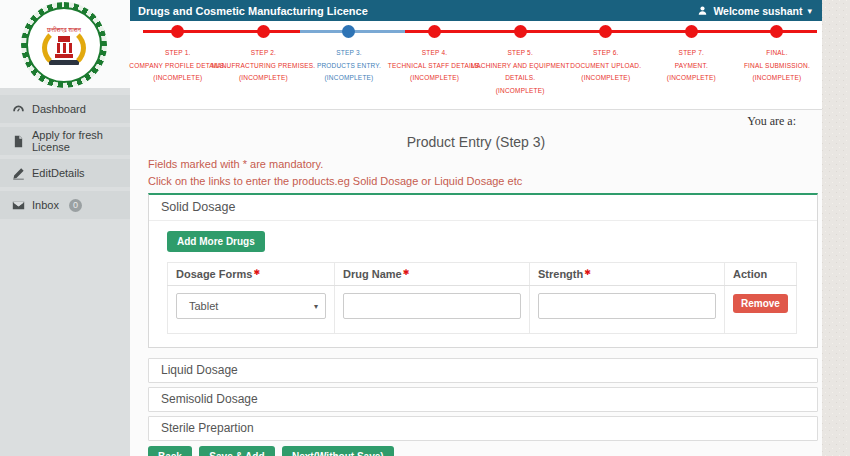  I want to click on user-dropdown: Welcome sushant ▾, so click(754, 11).